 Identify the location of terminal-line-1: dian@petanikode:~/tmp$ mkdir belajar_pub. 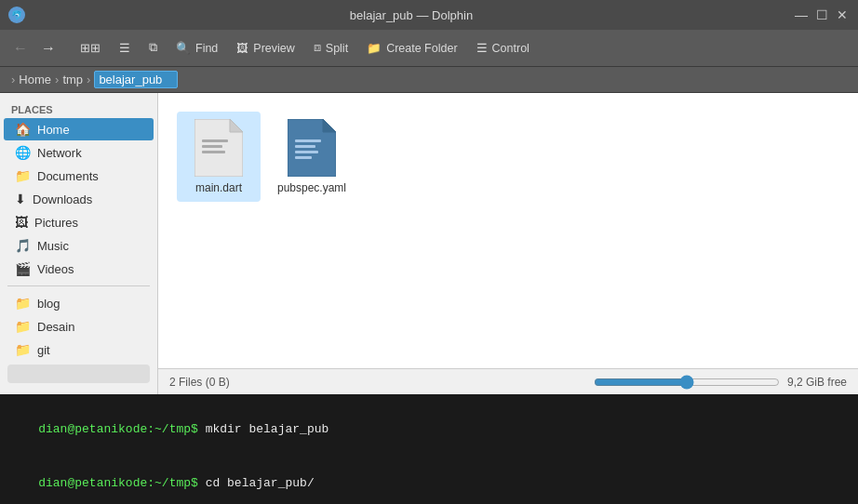
(429, 430).